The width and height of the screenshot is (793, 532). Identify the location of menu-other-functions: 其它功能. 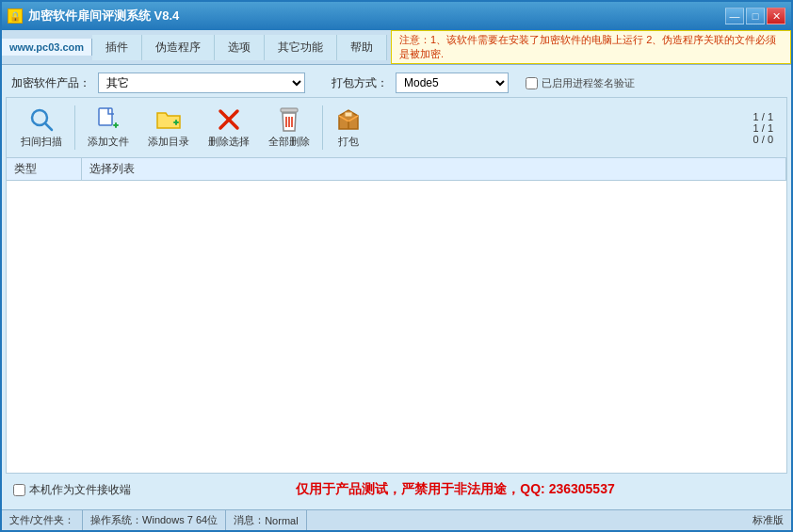
(301, 47).